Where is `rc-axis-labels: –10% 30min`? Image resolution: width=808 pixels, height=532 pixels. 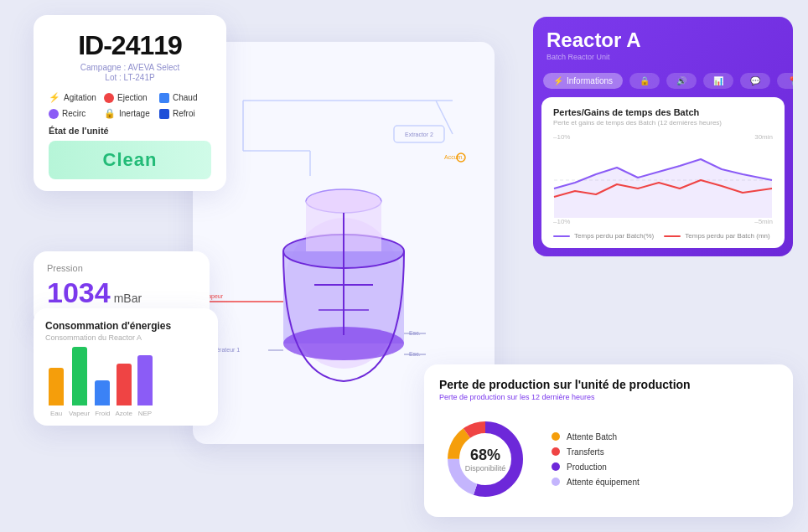 rc-axis-labels: –10% 30min is located at coordinates (663, 137).